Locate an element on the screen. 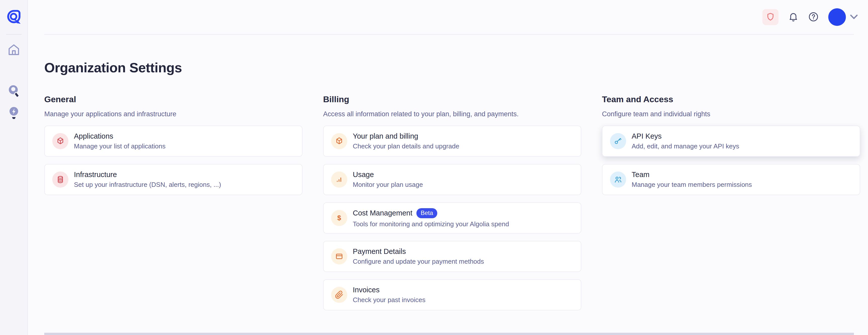 This screenshot has width=868, height=335. settings-card-api-keys: API Keys Add, edit, and manage your API … is located at coordinates (731, 141).